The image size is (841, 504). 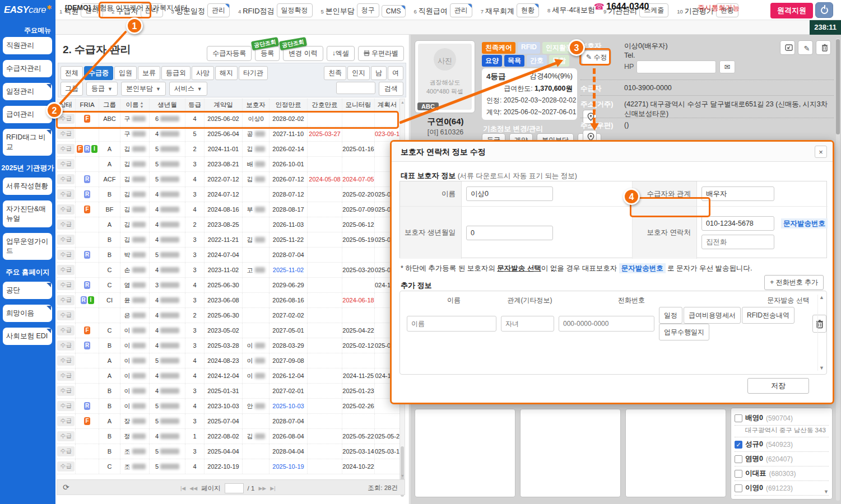 I want to click on register-recipient-button: 수급자등록, so click(x=229, y=54).